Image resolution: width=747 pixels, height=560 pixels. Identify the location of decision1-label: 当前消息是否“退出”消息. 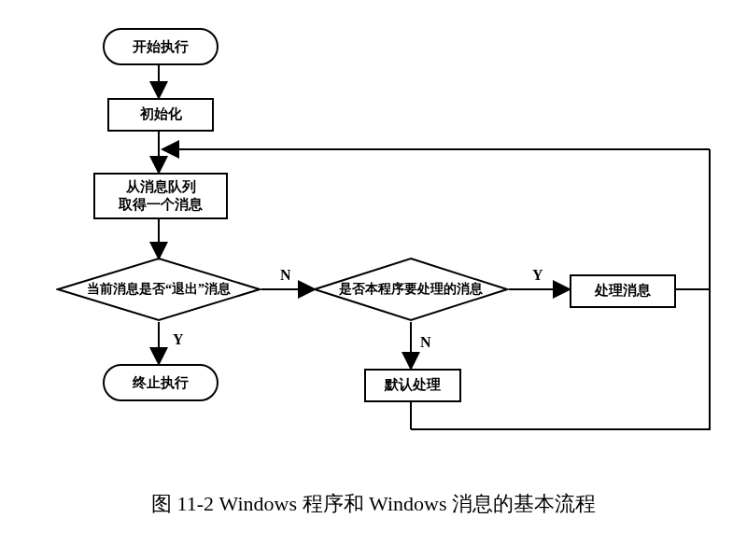
(159, 289).